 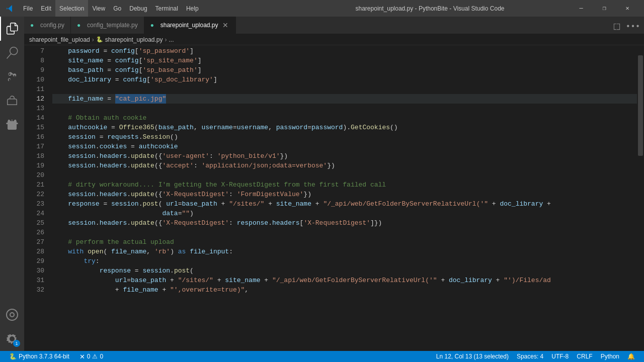 I want to click on code-line-32: + file_name + "',overwrite=true)",, so click(x=345, y=290).